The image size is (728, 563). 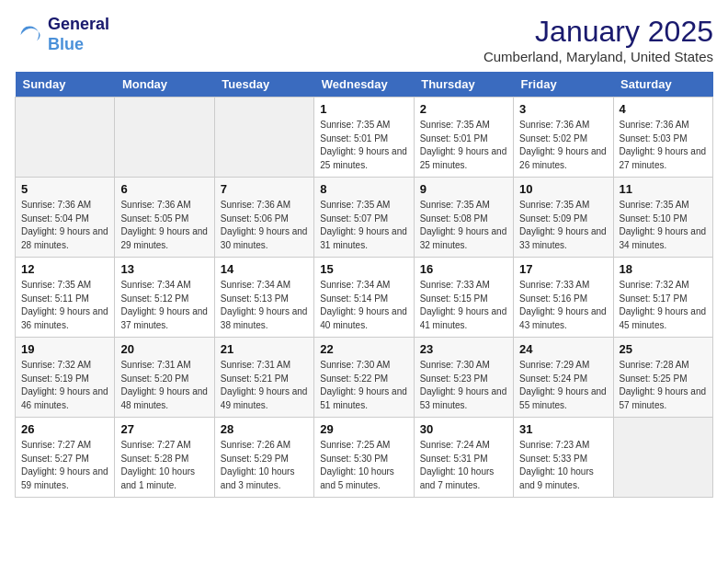 I want to click on calendar-cell: 13Sunrise: 7:34 AM Sunset: 5:12 PM Dayli…, so click(x=165, y=298).